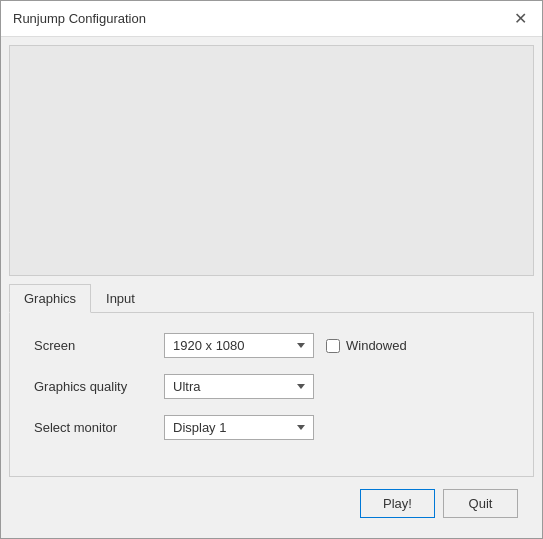 The width and height of the screenshot is (543, 539). I want to click on monitor-label: Select monitor, so click(99, 428).